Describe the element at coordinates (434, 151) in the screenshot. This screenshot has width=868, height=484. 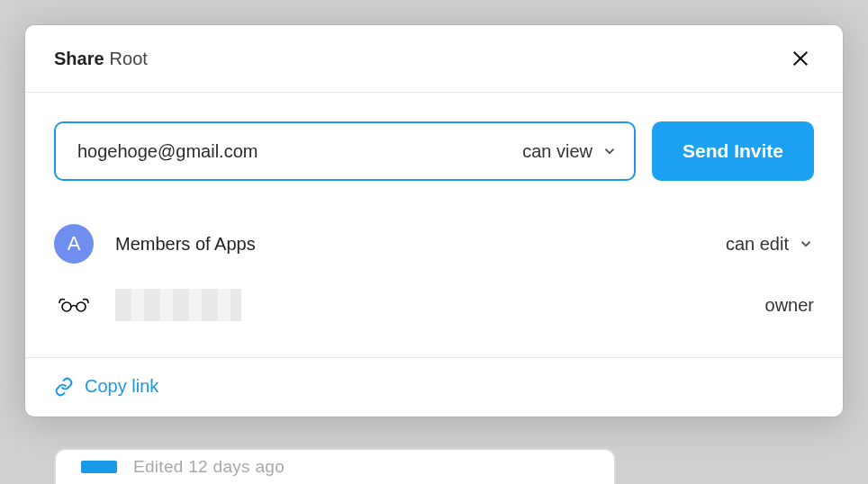
I see `invite-row: can view Send Invite` at that location.